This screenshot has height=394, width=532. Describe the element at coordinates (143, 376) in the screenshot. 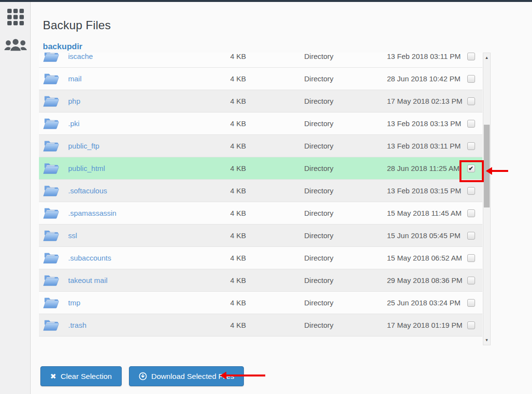

I see `download-circle-icon` at that location.